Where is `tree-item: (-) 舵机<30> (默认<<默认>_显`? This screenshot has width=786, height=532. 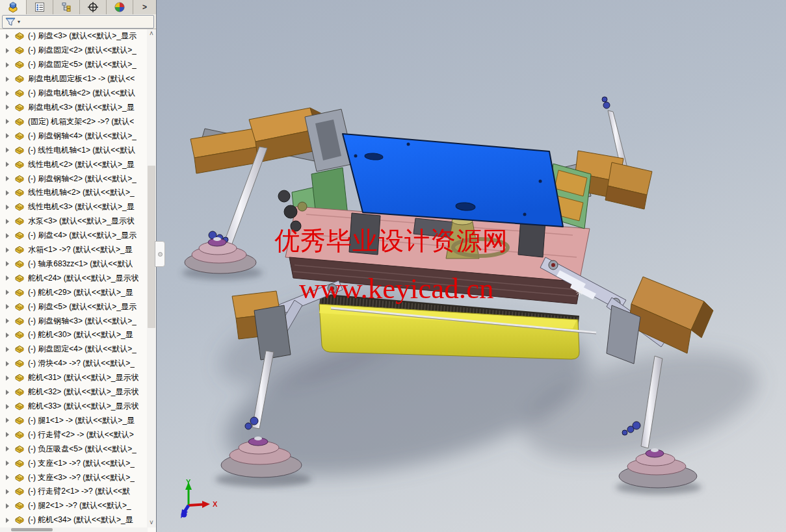 tree-item: (-) 舵机<30> (默认<<默认>_显 is located at coordinates (74, 335).